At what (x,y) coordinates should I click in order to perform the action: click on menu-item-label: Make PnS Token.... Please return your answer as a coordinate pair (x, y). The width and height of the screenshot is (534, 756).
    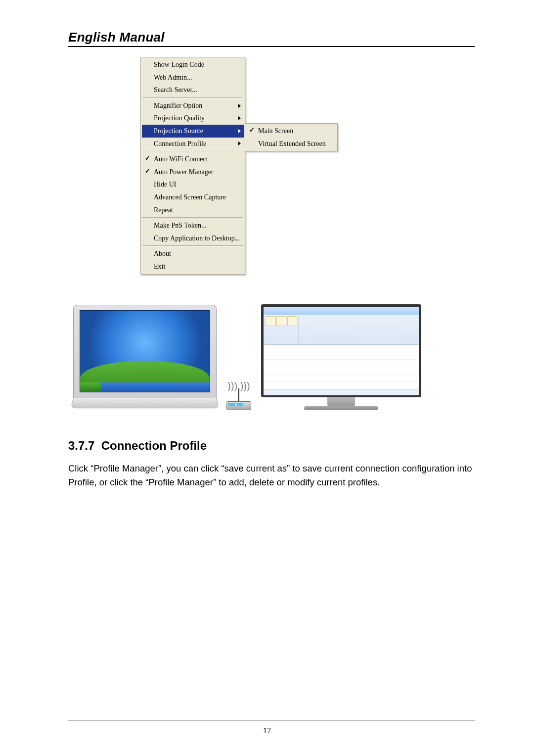
    Looking at the image, I should click on (180, 226).